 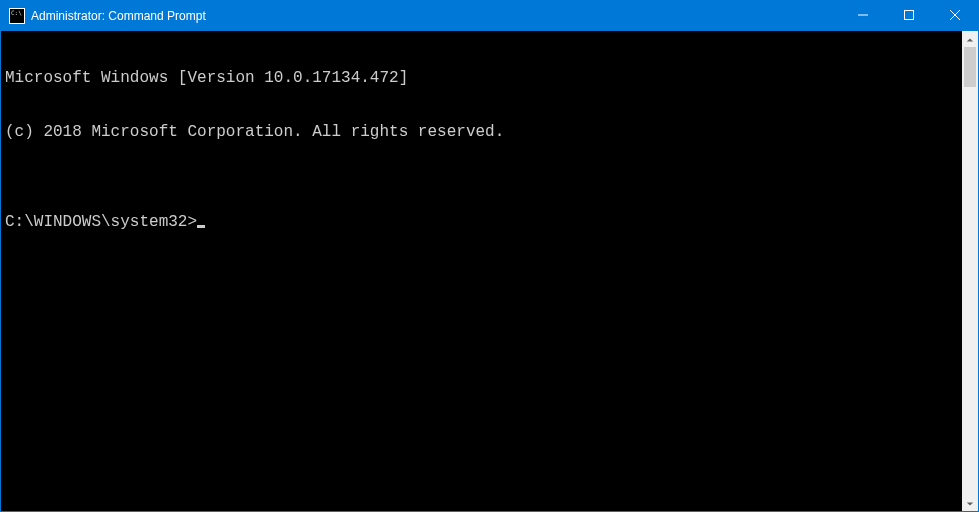 What do you see at coordinates (490, 16) in the screenshot?
I see `titlebar: Administrator: Command Prompt` at bounding box center [490, 16].